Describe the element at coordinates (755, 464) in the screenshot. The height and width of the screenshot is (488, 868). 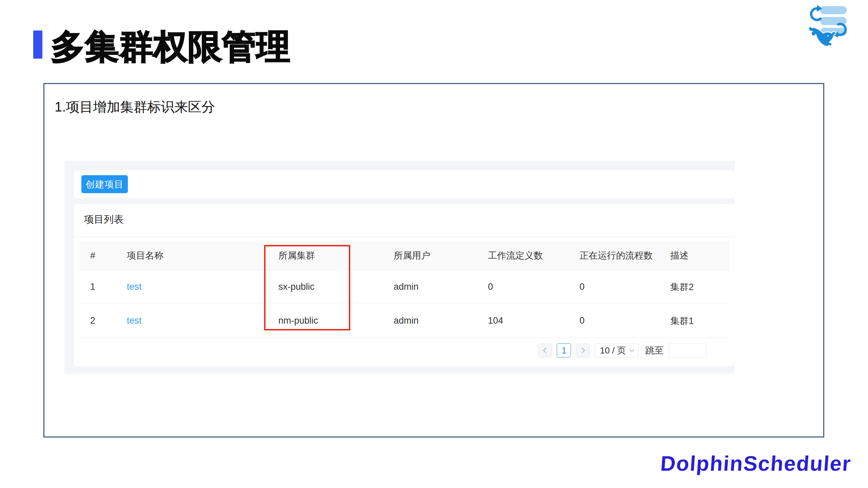
I see `dolphinscheduler-watermark: DolphinScheduler` at that location.